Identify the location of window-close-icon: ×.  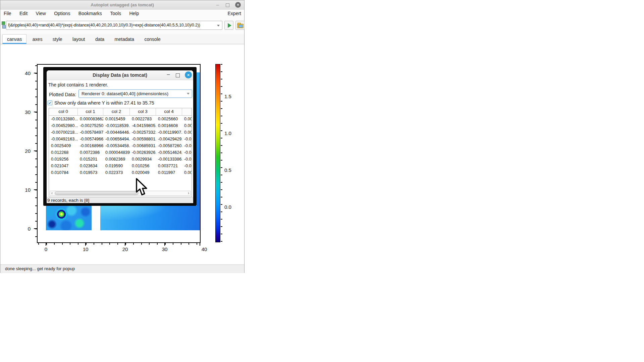
(238, 5).